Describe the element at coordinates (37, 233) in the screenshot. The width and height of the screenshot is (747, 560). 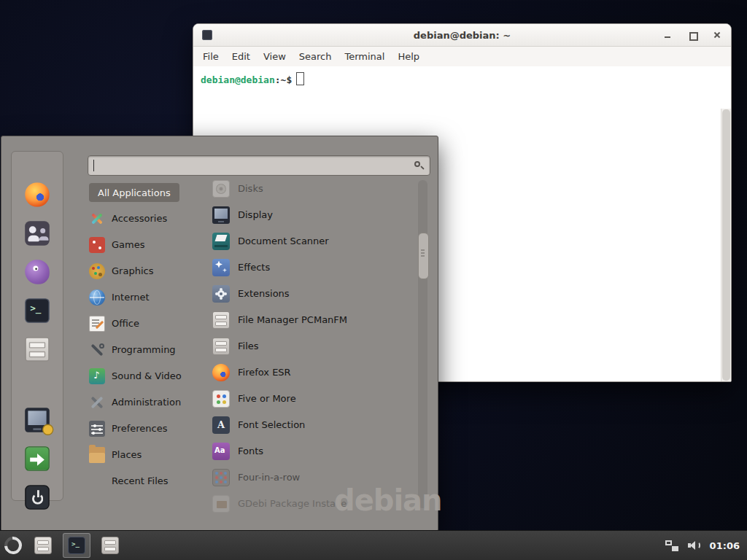
I see `favorite-users-app` at that location.